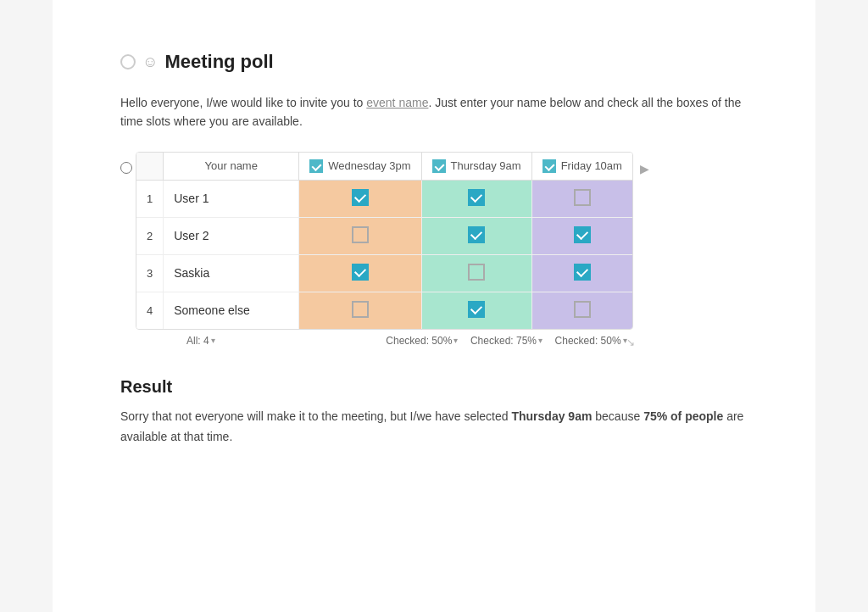 The width and height of the screenshot is (868, 612). I want to click on name-col-header: Your name, so click(231, 166).